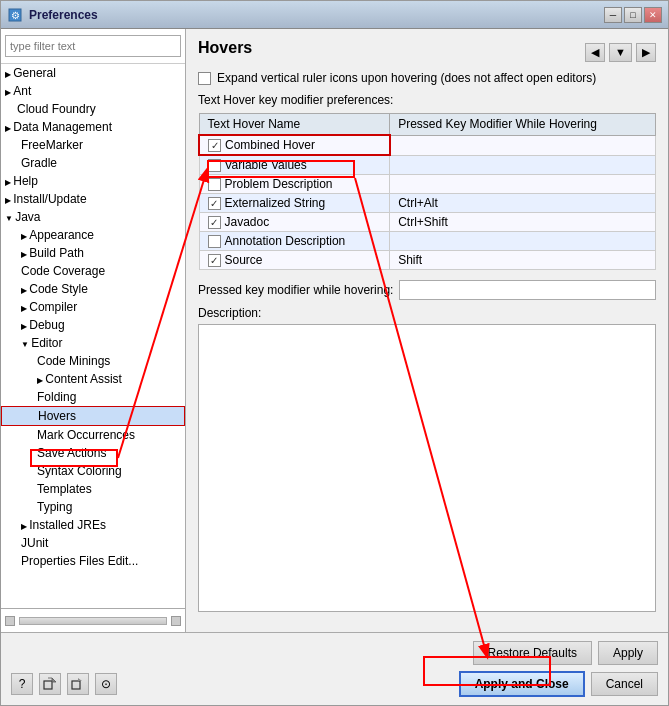  Describe the element at coordinates (428, 222) in the screenshot. I see `table-row: Javadoc Ctrl+Shift` at that location.